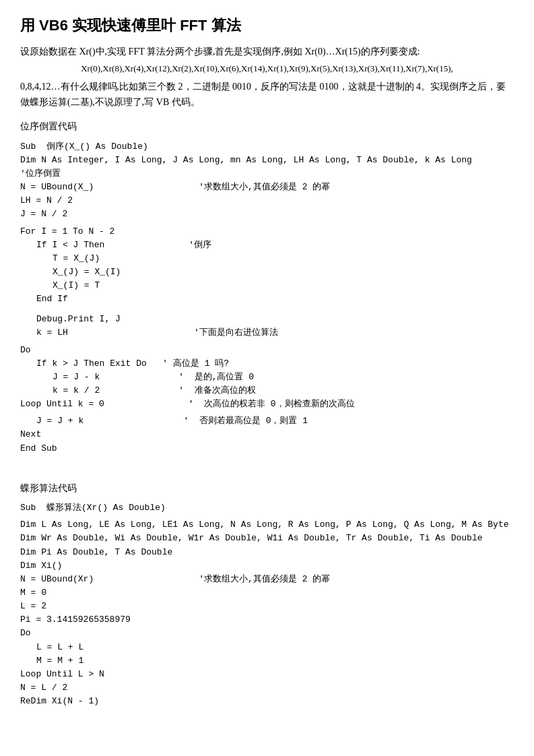 The height and width of the screenshot is (756, 534). Describe the element at coordinates (267, 232) in the screenshot. I see `code-line-6: For I = 1 To N - 2` at that location.